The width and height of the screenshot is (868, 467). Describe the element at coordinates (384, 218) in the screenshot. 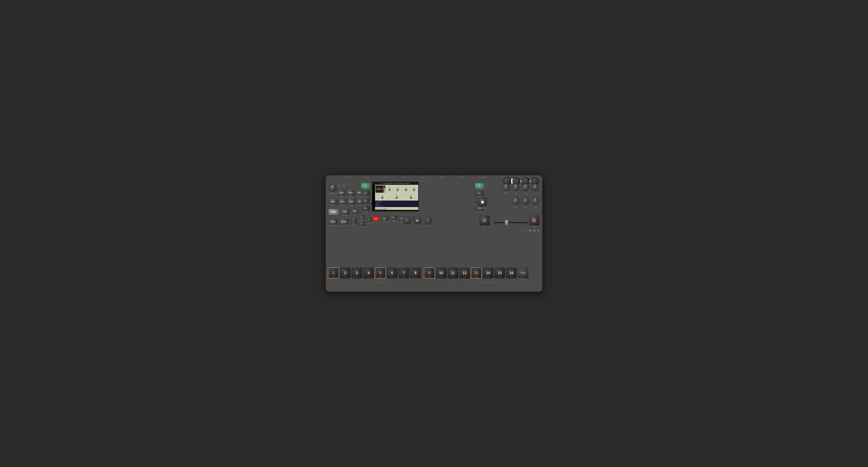

I see `amp-button: AMP` at that location.